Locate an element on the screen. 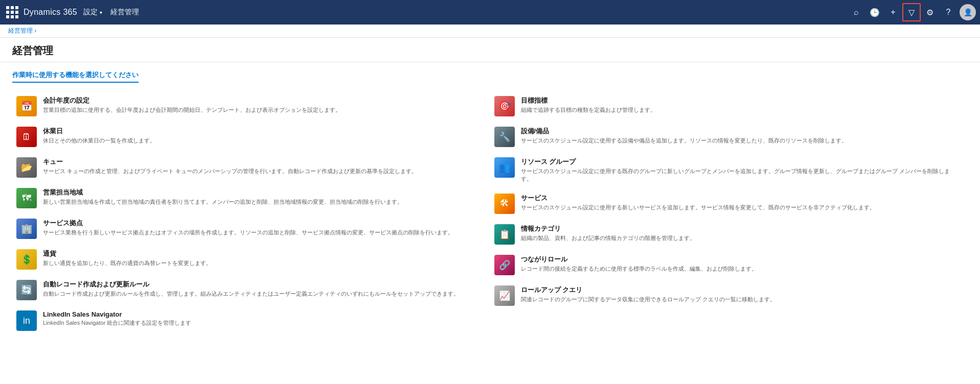 The width and height of the screenshot is (980, 384). breadcrumb: 経営管理 › is located at coordinates (490, 31).